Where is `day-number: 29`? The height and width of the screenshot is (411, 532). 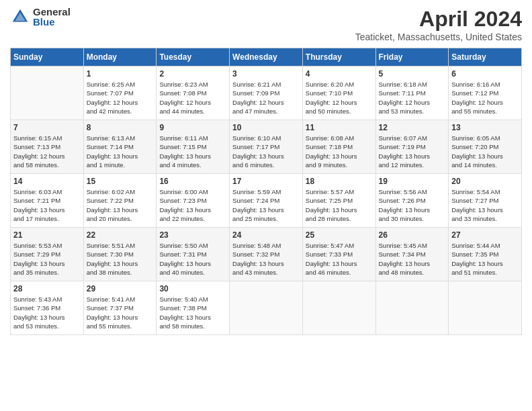
day-number: 29 is located at coordinates (120, 289).